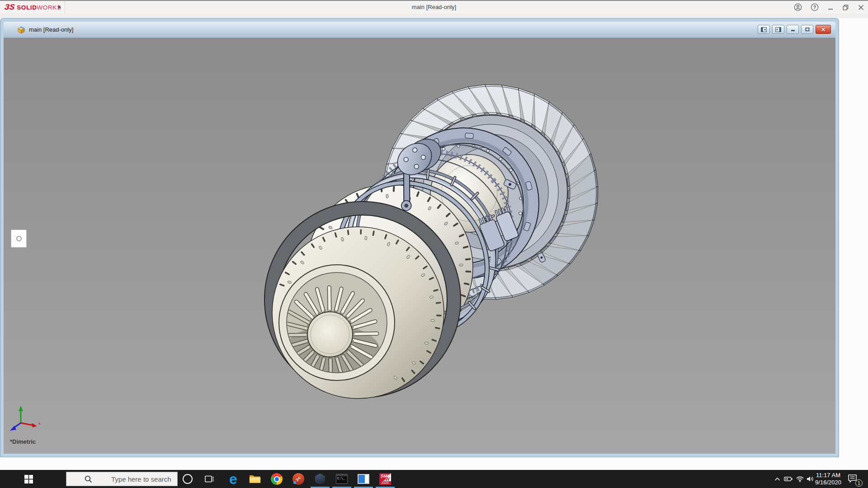 The image size is (868, 488). Describe the element at coordinates (778, 30) in the screenshot. I see `pane-right-icon` at that location.